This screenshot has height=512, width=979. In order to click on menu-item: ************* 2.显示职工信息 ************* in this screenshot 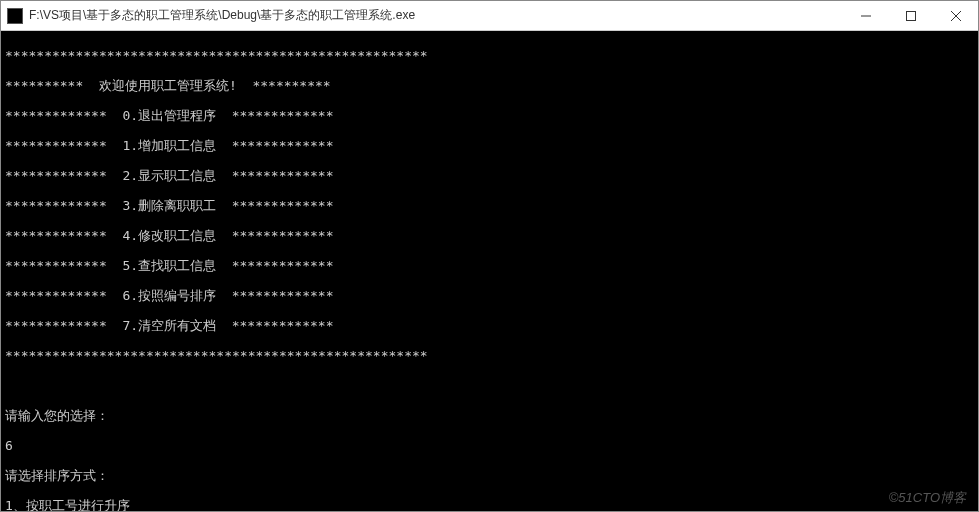, I will do `click(490, 176)`.